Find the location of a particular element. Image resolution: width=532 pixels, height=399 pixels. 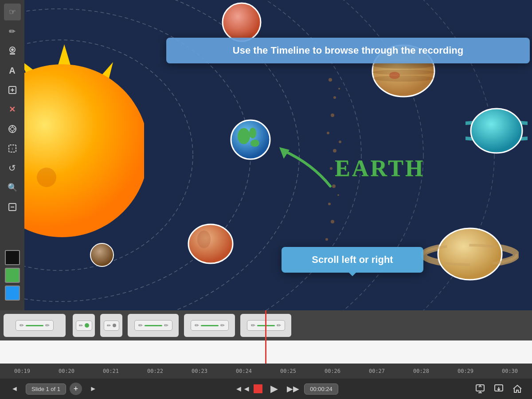

arrow is located at coordinates (299, 164).